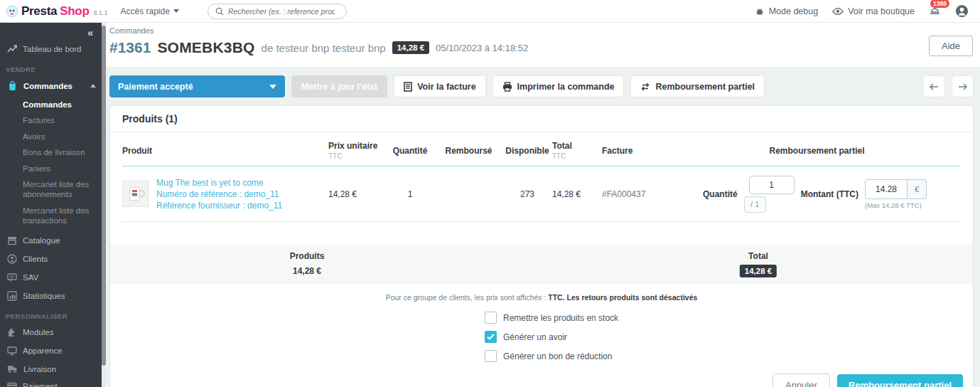 This screenshot has width=980, height=387. Describe the element at coordinates (340, 87) in the screenshot. I see `update-status-button: Mettre à jour l'état` at that location.